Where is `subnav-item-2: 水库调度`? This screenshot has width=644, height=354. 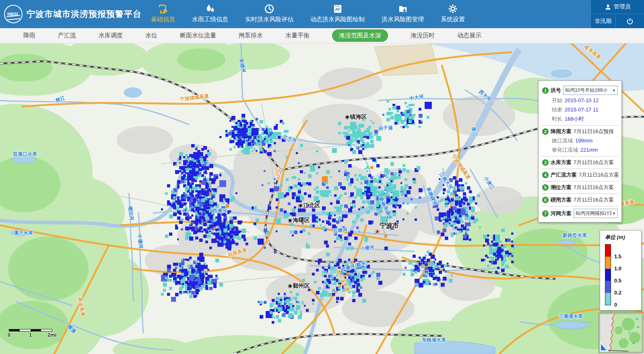
subnav-item-2: 水库调度 is located at coordinates (111, 35).